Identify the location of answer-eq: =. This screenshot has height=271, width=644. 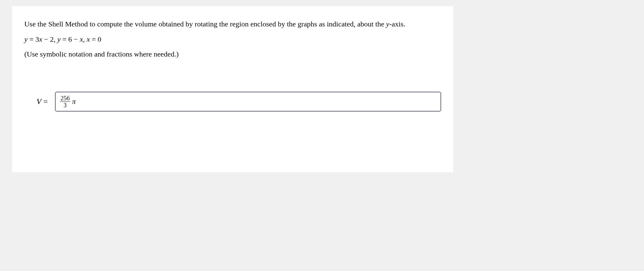
(44, 101).